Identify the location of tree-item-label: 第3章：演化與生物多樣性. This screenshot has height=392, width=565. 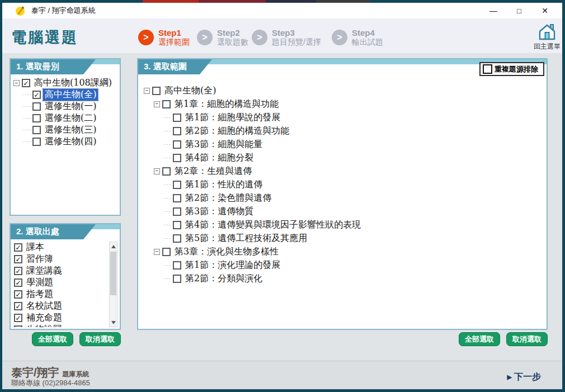
(227, 252).